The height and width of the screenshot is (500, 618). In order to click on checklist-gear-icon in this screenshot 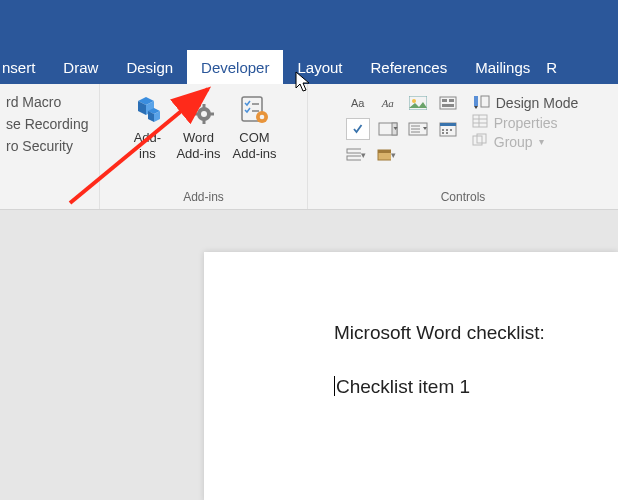, I will do `click(255, 110)`.